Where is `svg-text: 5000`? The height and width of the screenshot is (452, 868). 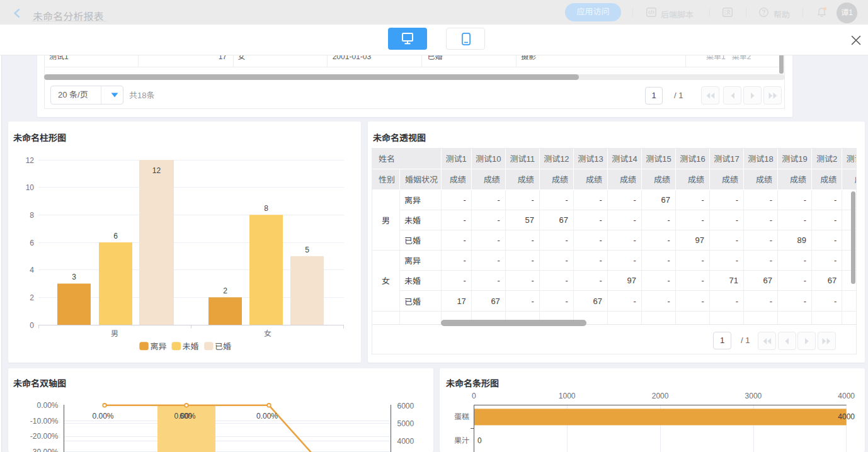 svg-text: 5000 is located at coordinates (406, 424).